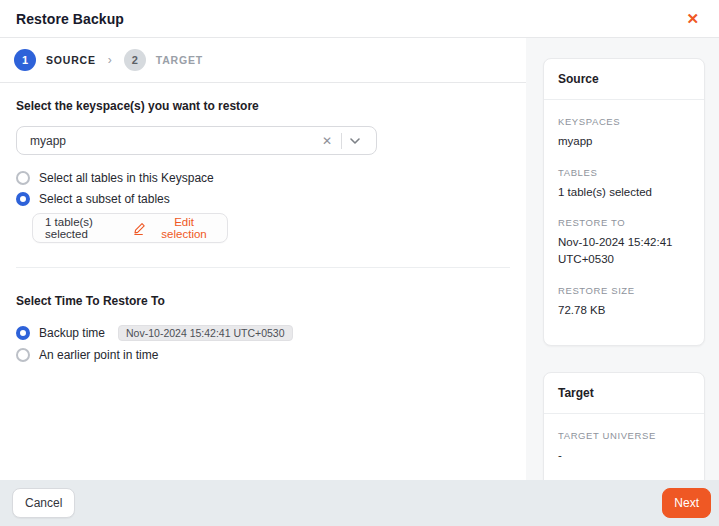 The height and width of the screenshot is (526, 719). What do you see at coordinates (263, 188) in the screenshot?
I see `table-scope-radio-group: Select all tables in this Keyspace Selec…` at bounding box center [263, 188].